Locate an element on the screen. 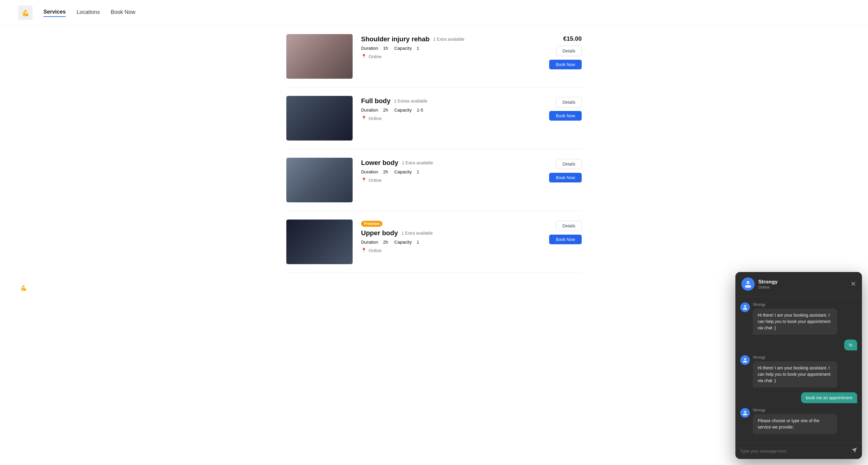  service-title-row: Upper body 1 Extra available is located at coordinates (451, 233).